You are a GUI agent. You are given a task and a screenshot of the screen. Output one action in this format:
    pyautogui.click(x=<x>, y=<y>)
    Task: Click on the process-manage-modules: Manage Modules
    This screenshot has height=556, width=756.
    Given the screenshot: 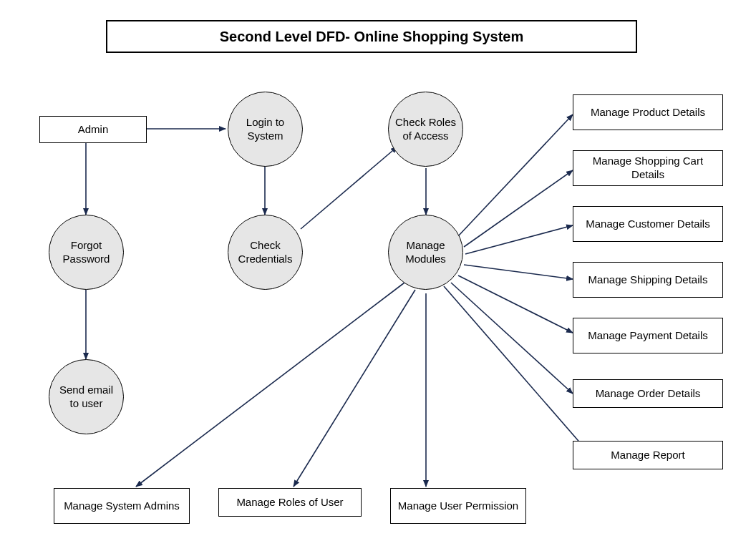 What is the action you would take?
    pyautogui.click(x=425, y=252)
    